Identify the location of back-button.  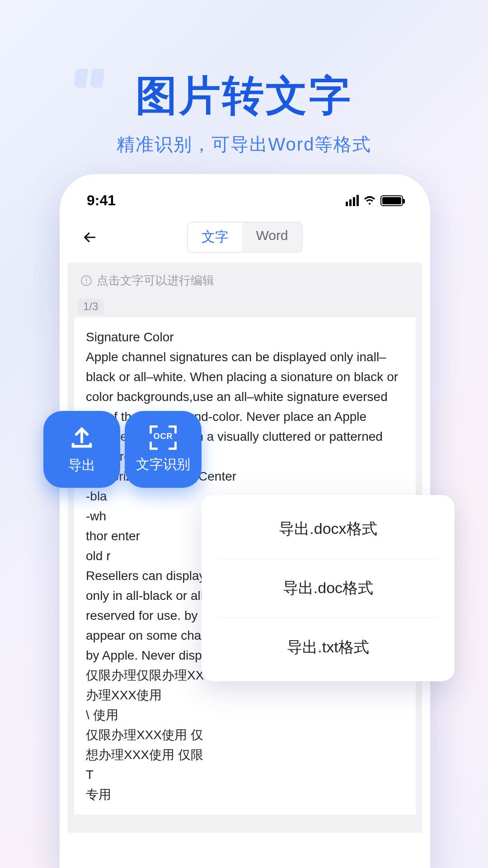
(90, 237).